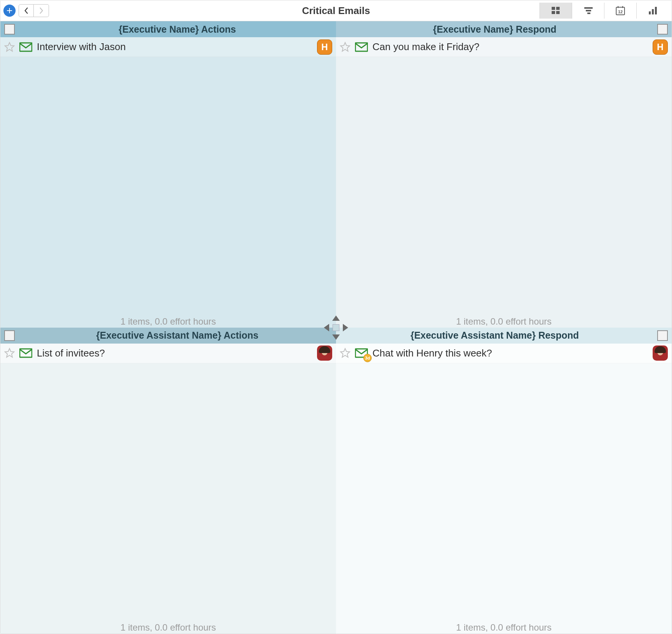 The image size is (672, 634). I want to click on nav-buttons, so click(34, 11).